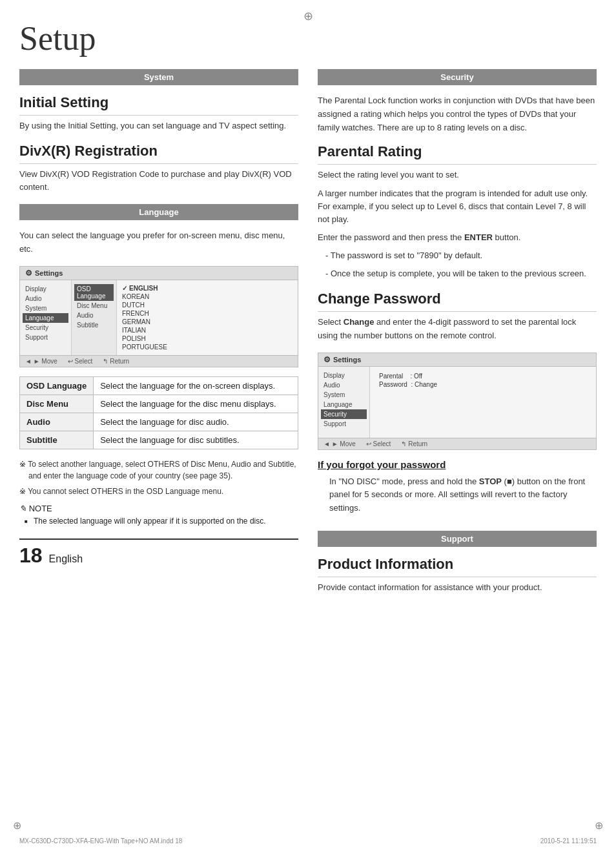 The width and height of the screenshot is (616, 851). Describe the element at coordinates (457, 207) in the screenshot. I see `parental-body2: A larger number indicates that the progr…` at that location.